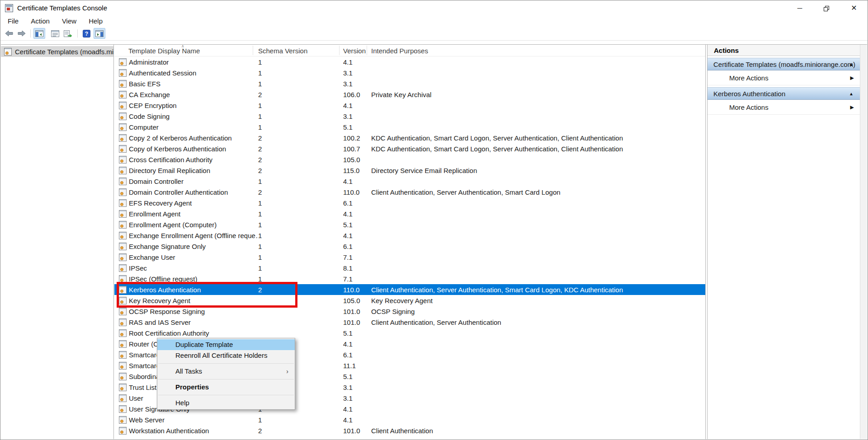  Describe the element at coordinates (410, 268) in the screenshot. I see `table-row: IPSec18.1` at that location.